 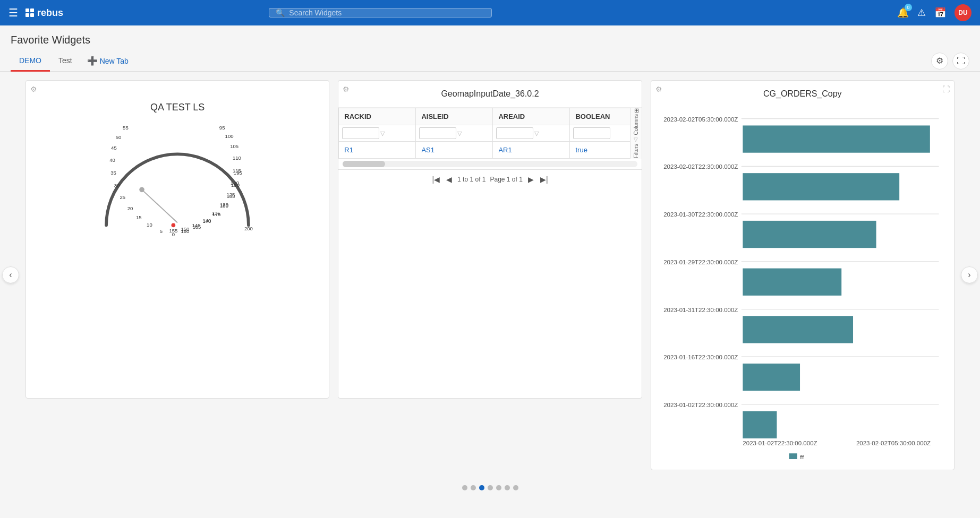 I want to click on filters-label: Filters, so click(x=636, y=151).